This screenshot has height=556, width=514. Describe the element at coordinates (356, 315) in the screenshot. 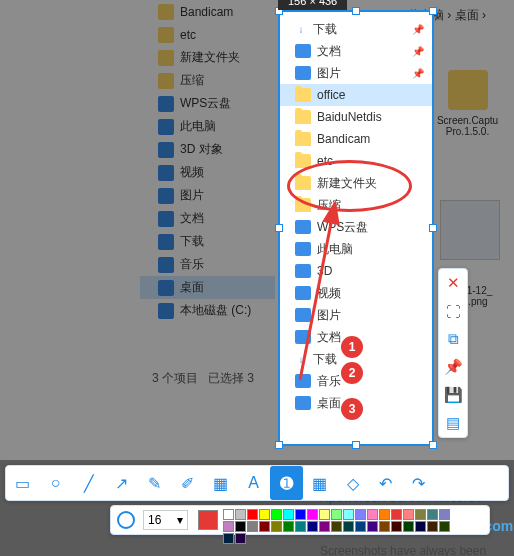

I see `capture-list-item: 图片` at that location.